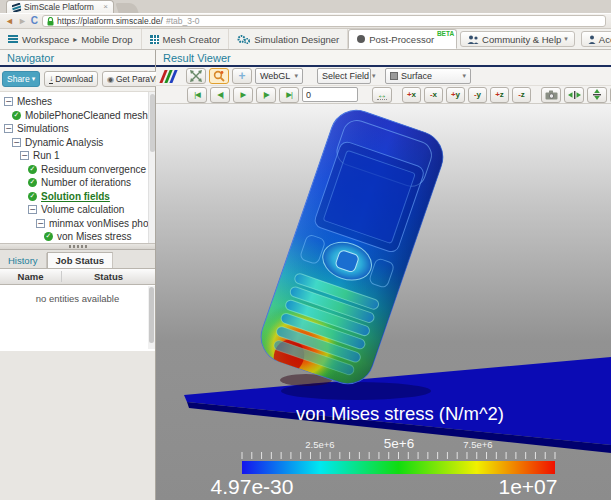 The image size is (611, 500). What do you see at coordinates (154, 40) in the screenshot?
I see `grid-icon` at bounding box center [154, 40].